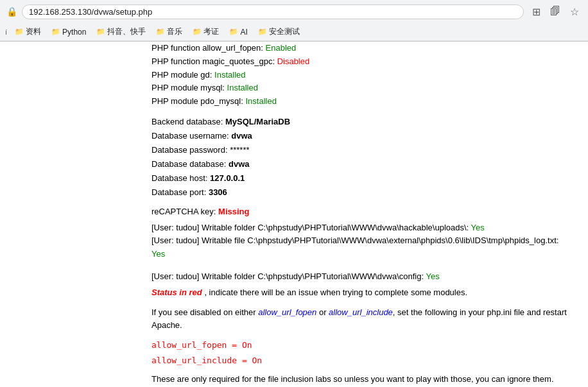  I want to click on php-module-gd: PHP module gd: Installed, so click(365, 76).